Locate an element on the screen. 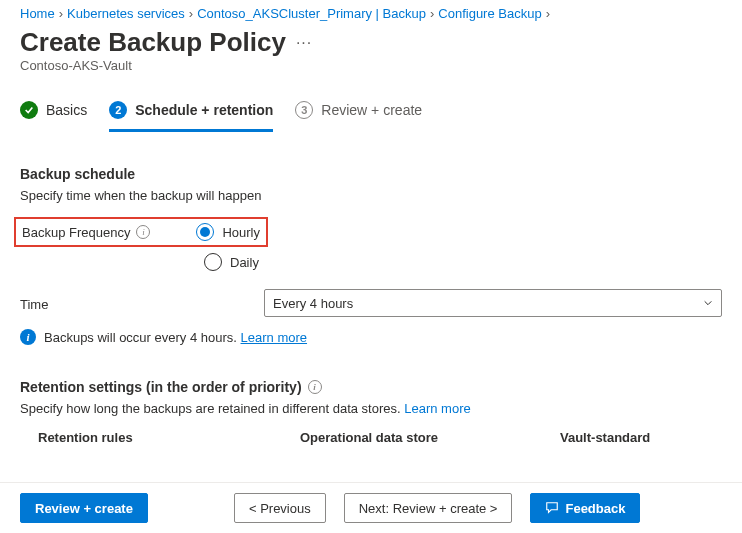 This screenshot has height=533, width=742. tab-schedule-retention: 2 Schedule + retention is located at coordinates (191, 112).